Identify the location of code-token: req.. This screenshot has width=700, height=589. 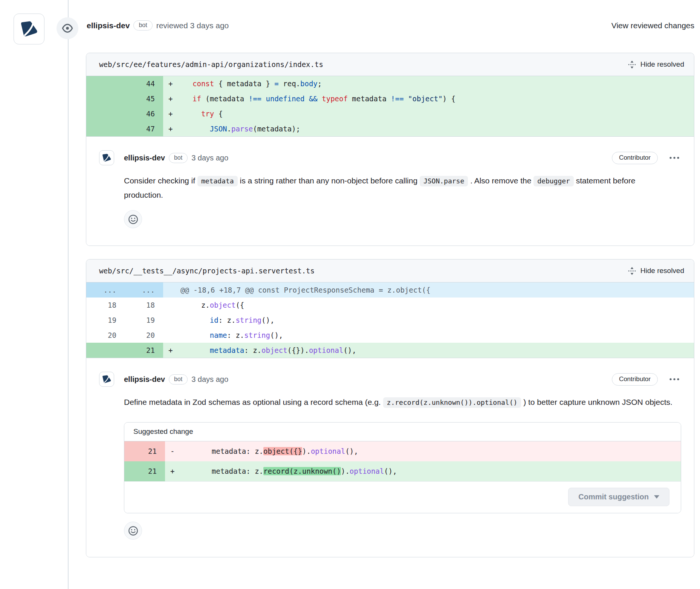
(289, 84).